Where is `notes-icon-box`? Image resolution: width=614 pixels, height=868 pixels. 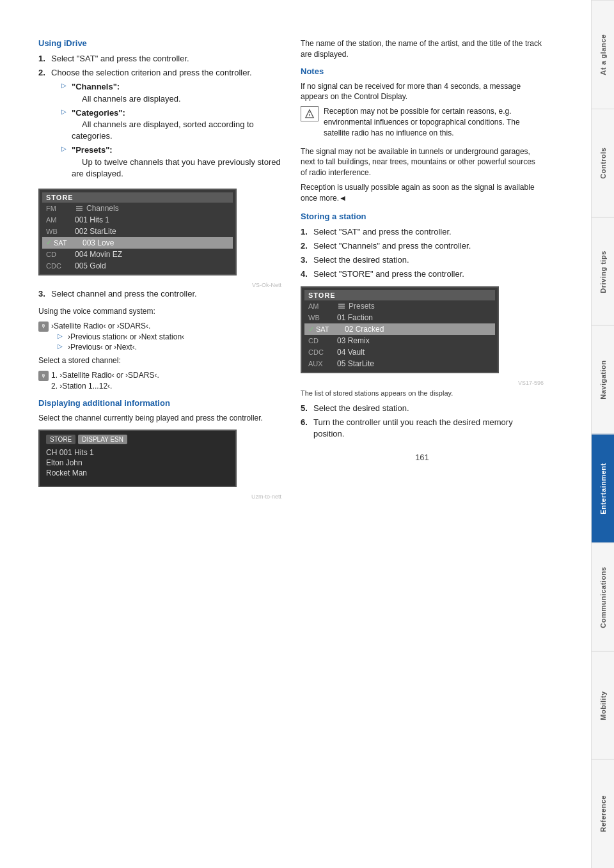
notes-icon-box is located at coordinates (310, 114).